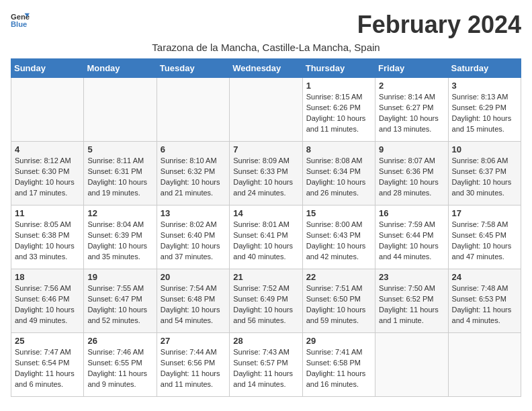 Image resolution: width=532 pixels, height=411 pixels. I want to click on calendar-cell: 27Sunrise: 7:44 AM Sunset: 6:56 PM Dayli…, so click(193, 365).